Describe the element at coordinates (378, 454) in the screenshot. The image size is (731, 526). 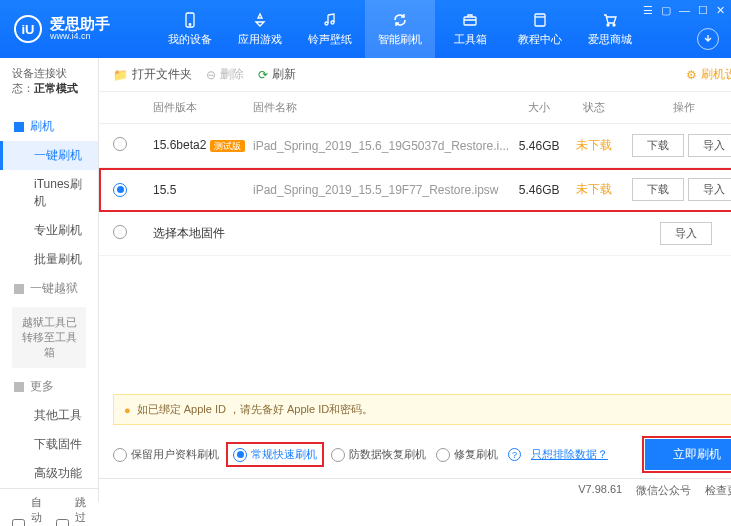
I see `flash-opt-anti-recover: 防数据恢复刷机` at that location.